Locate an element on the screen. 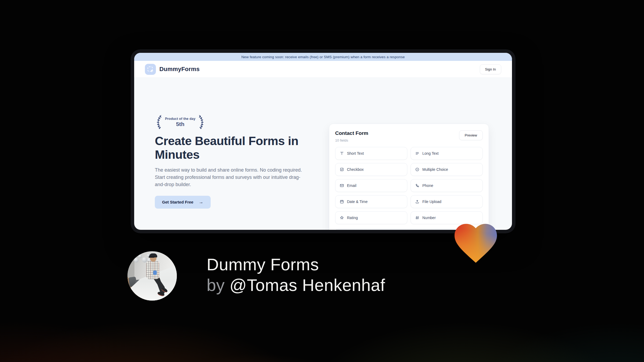 The height and width of the screenshot is (362, 644). form-title: Contact Form is located at coordinates (352, 133).